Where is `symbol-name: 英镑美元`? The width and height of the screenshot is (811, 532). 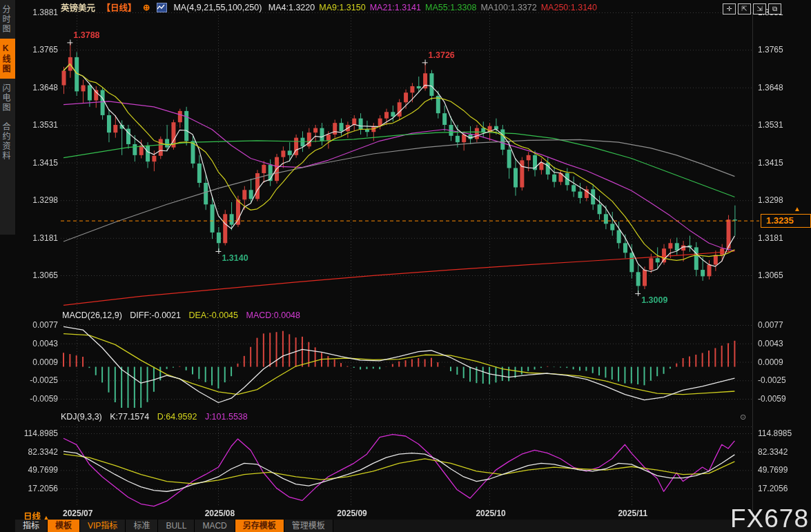
symbol-name: 英镑美元 is located at coordinates (78, 8).